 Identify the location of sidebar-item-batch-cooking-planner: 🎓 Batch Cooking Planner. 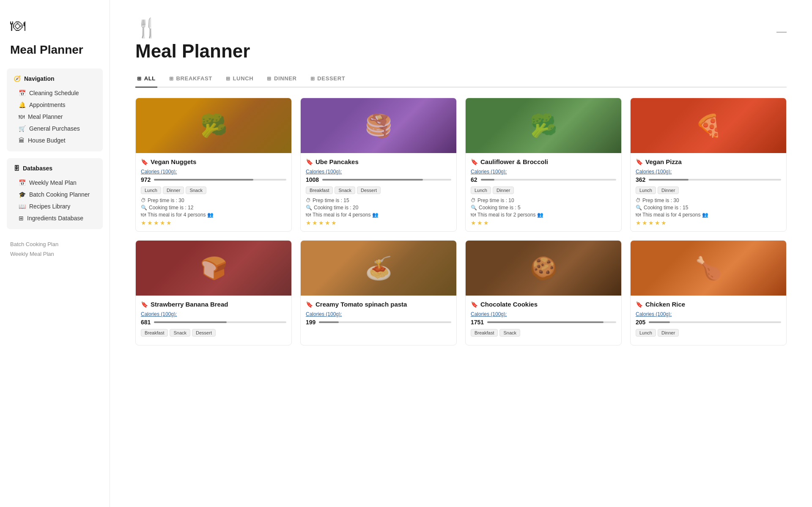
(55, 195).